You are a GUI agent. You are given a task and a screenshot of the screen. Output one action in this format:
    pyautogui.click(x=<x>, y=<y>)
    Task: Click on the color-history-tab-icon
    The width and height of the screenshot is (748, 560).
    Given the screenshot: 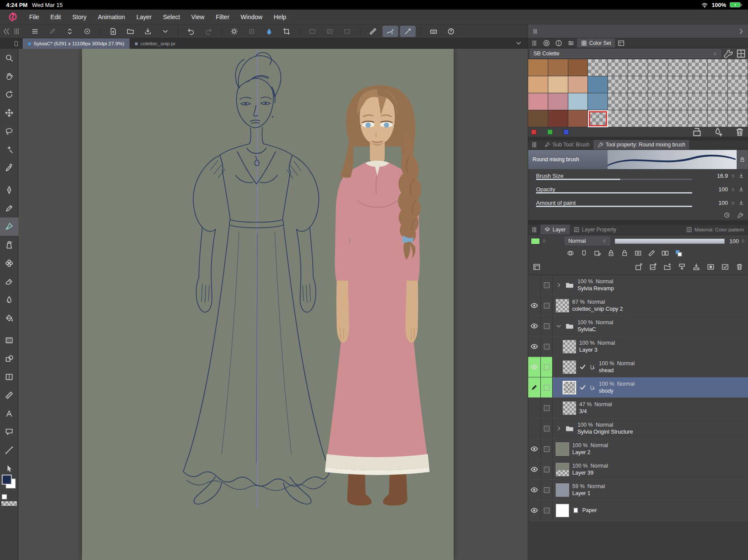 What is the action you would take?
    pyautogui.click(x=621, y=43)
    